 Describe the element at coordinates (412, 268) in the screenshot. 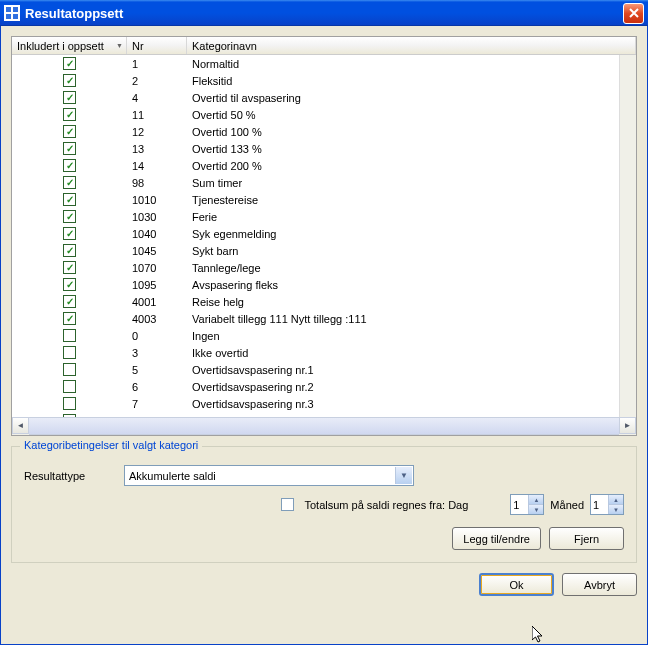

I see `cell-kategori: Tannlege/lege` at that location.